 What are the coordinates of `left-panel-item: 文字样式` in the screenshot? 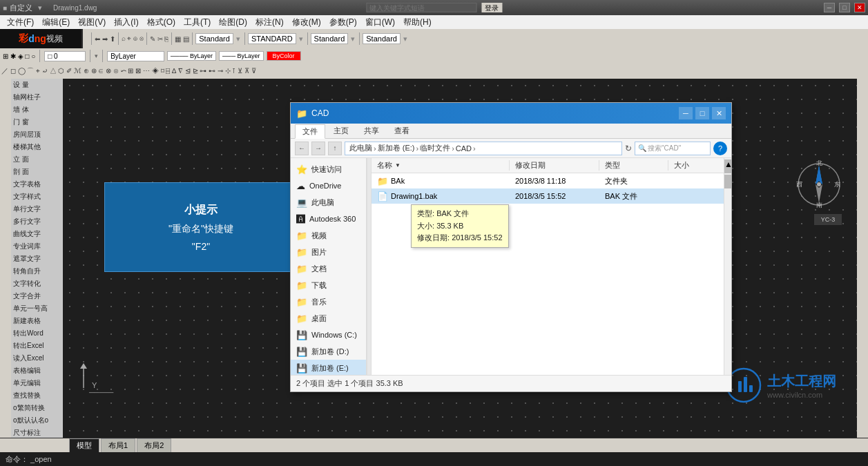 It's located at (37, 197).